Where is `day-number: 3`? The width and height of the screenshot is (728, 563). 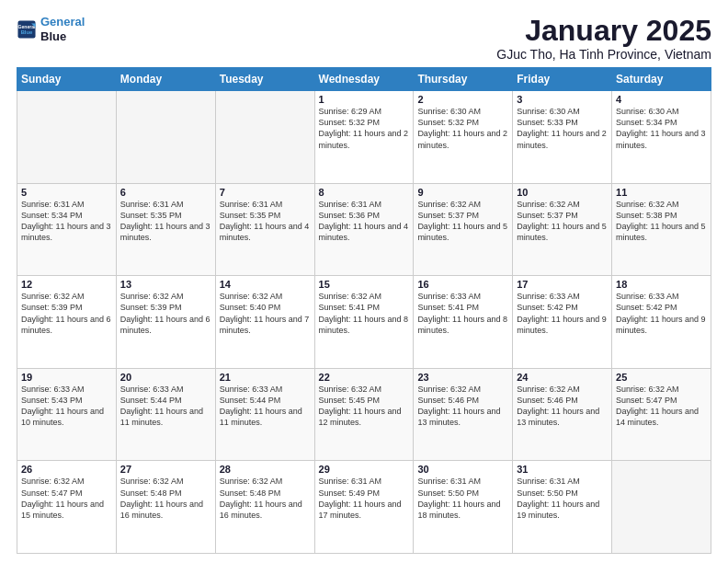 day-number: 3 is located at coordinates (563, 99).